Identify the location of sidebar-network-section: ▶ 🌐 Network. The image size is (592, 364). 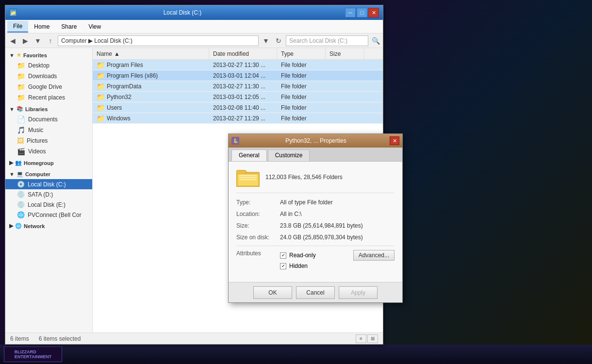
(49, 226).